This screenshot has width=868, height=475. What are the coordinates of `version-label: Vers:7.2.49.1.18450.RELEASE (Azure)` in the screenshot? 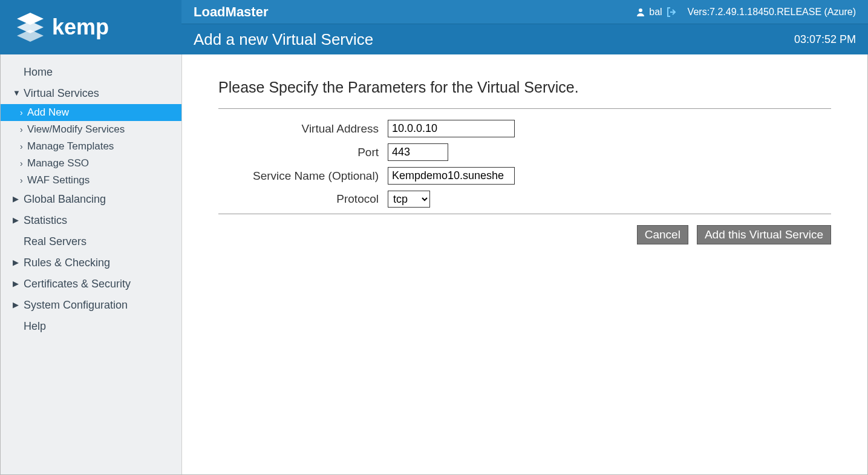 It's located at (772, 12).